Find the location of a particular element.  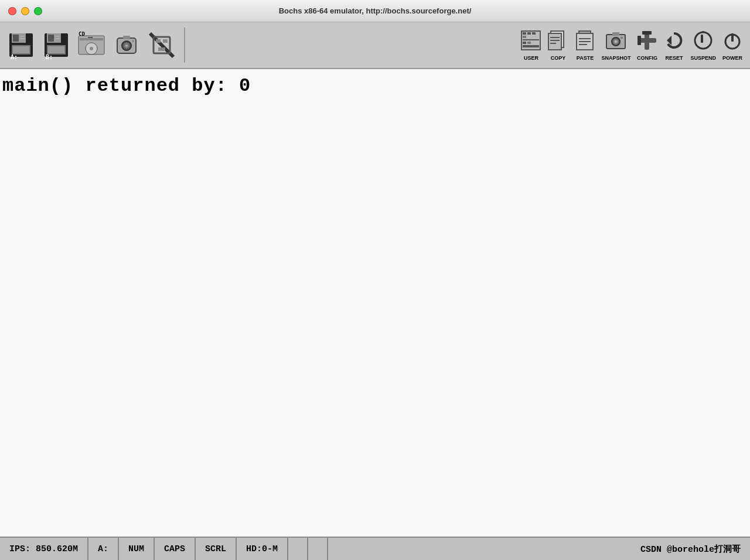

usb-icon is located at coordinates (127, 45).